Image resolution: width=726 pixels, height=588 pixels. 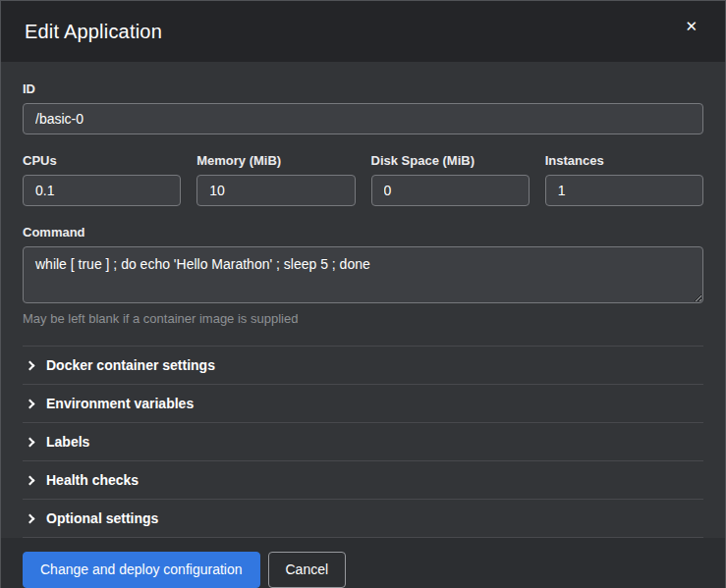 I want to click on cpus-field-group: CPUs, so click(x=102, y=180).